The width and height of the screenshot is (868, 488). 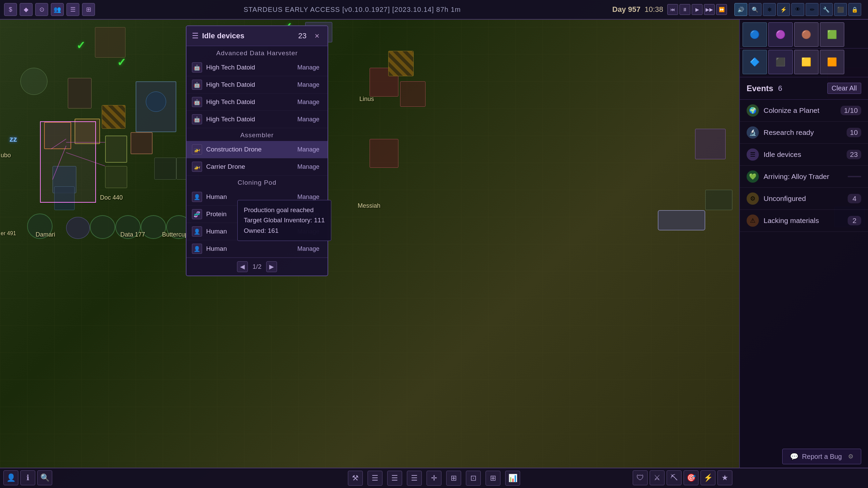 I want to click on play-rewind: ⏮, so click(x=673, y=9).